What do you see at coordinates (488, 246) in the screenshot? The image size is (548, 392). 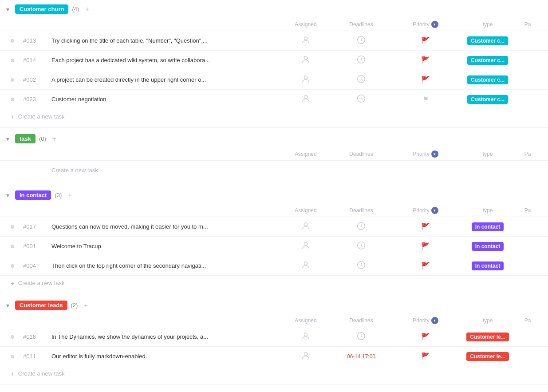 I see `type-cell-1: In contact` at bounding box center [488, 246].